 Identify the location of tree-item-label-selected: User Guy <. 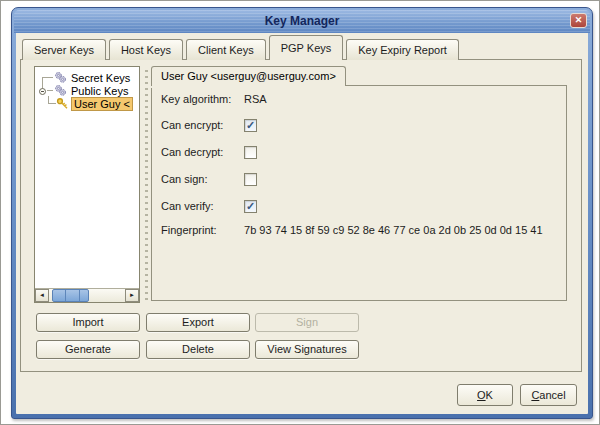
(102, 104).